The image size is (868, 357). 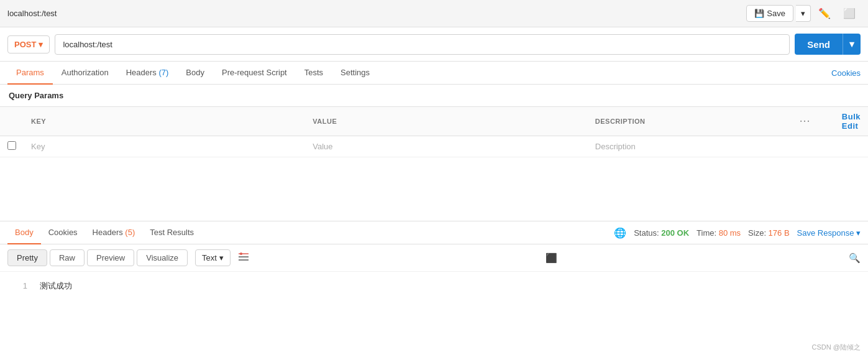 What do you see at coordinates (776, 14) in the screenshot?
I see `save-label: Save` at bounding box center [776, 14].